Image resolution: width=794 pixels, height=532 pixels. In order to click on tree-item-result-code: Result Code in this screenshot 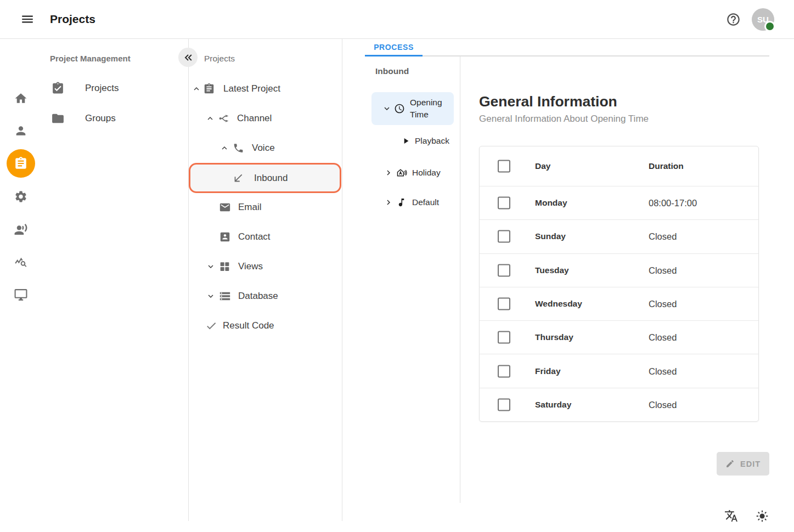, I will do `click(264, 326)`.